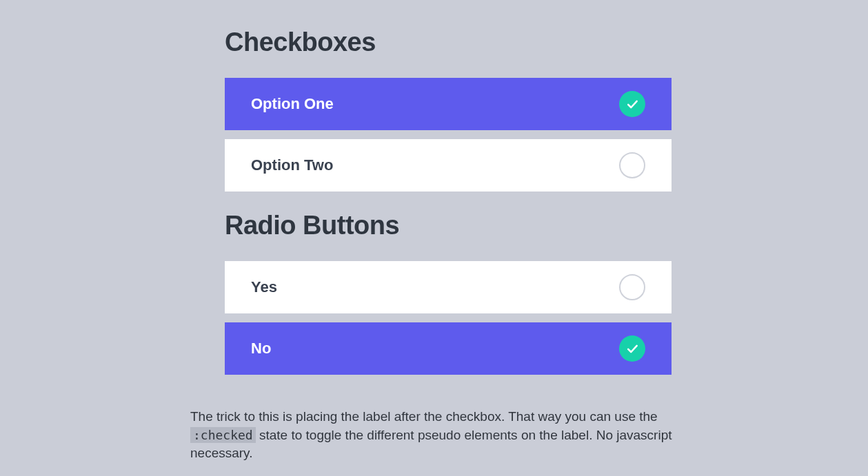 The height and width of the screenshot is (476, 868). Describe the element at coordinates (448, 318) in the screenshot. I see `radio-group: Yes No` at that location.